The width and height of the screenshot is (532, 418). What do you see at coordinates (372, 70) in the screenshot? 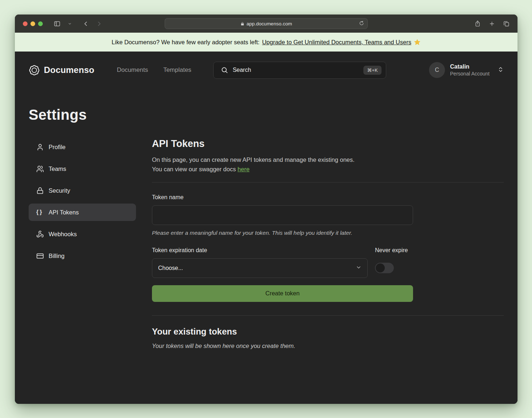
I see `search-shortcut-badge: ⌘+K` at bounding box center [372, 70].